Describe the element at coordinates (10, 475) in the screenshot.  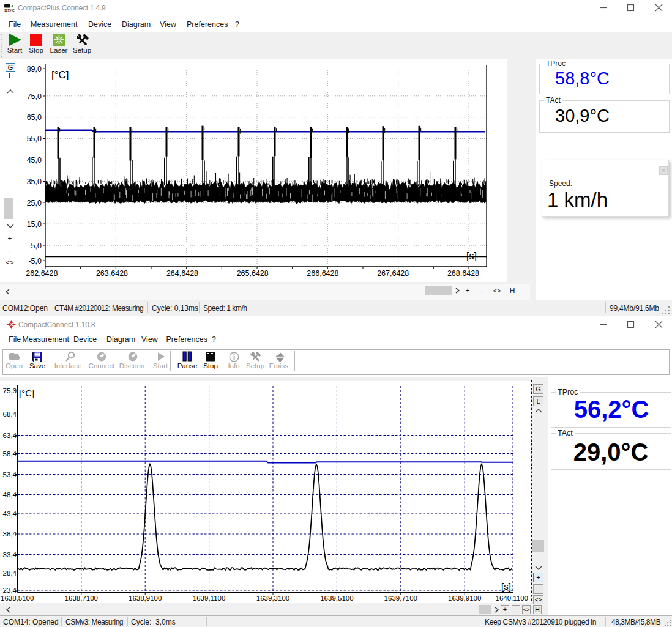
I see `svg-text: 53,4` at that location.